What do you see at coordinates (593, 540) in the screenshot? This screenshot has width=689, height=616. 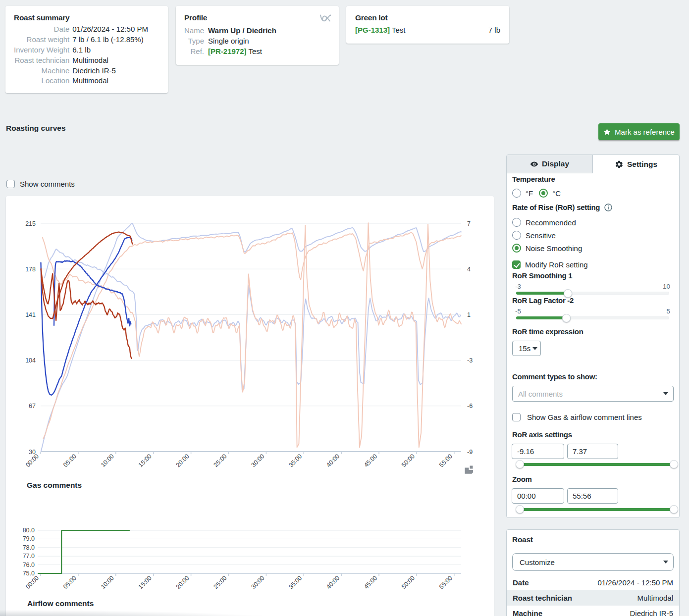 I see `roast-card-title: Roast` at bounding box center [593, 540].